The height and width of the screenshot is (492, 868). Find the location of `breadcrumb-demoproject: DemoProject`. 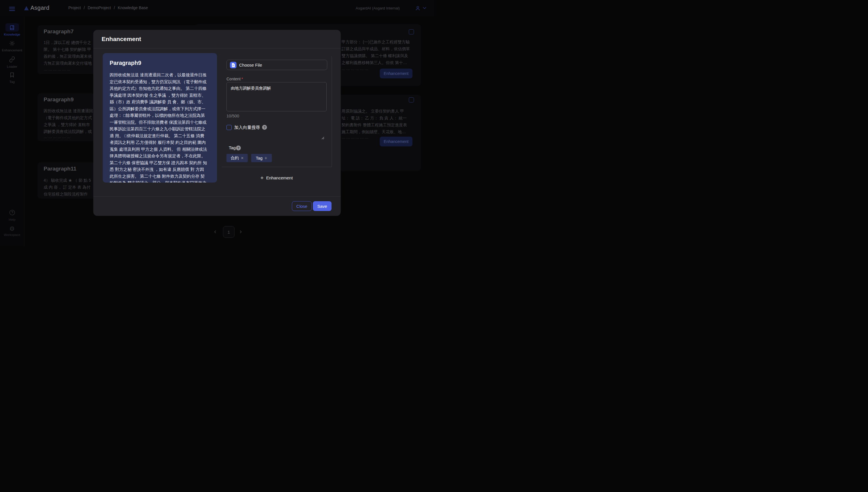

breadcrumb-demoproject: DemoProject is located at coordinates (99, 8).